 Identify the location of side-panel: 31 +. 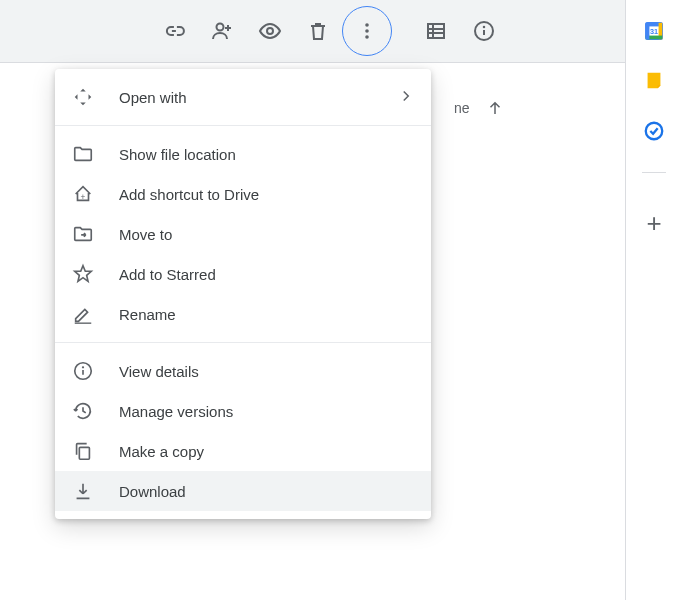
(654, 300).